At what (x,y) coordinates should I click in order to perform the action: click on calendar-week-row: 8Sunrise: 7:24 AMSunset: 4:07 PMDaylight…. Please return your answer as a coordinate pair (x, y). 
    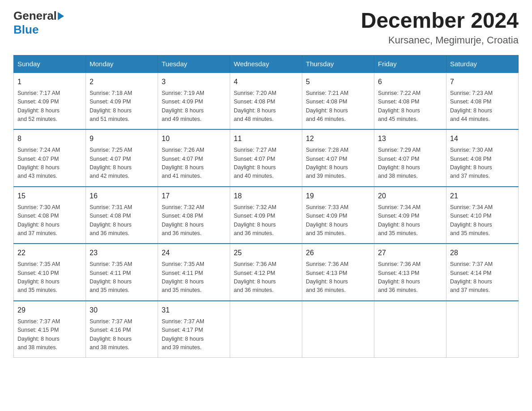
    Looking at the image, I should click on (266, 158).